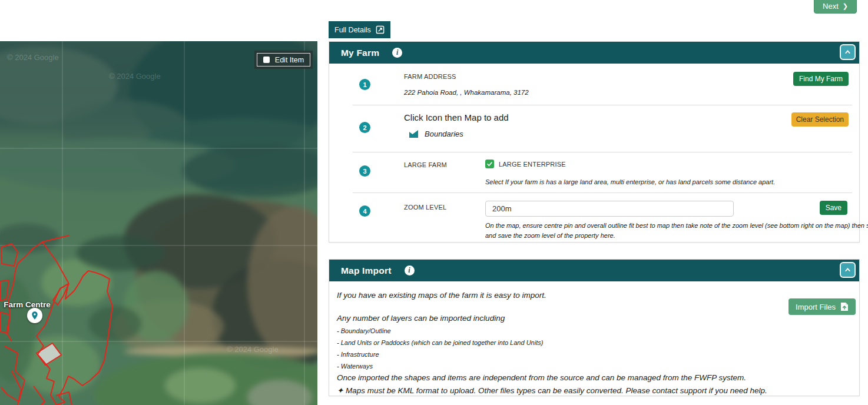 This screenshot has height=405, width=868. Describe the element at coordinates (35, 316) in the screenshot. I see `location-pin-icon` at that location.